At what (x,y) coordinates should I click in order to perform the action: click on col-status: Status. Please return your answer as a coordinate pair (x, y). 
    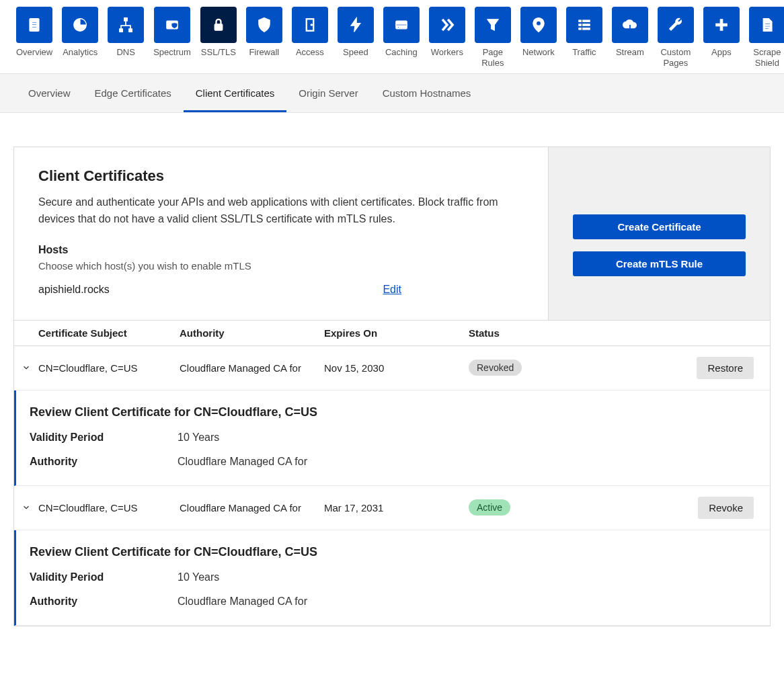
    Looking at the image, I should click on (574, 333).